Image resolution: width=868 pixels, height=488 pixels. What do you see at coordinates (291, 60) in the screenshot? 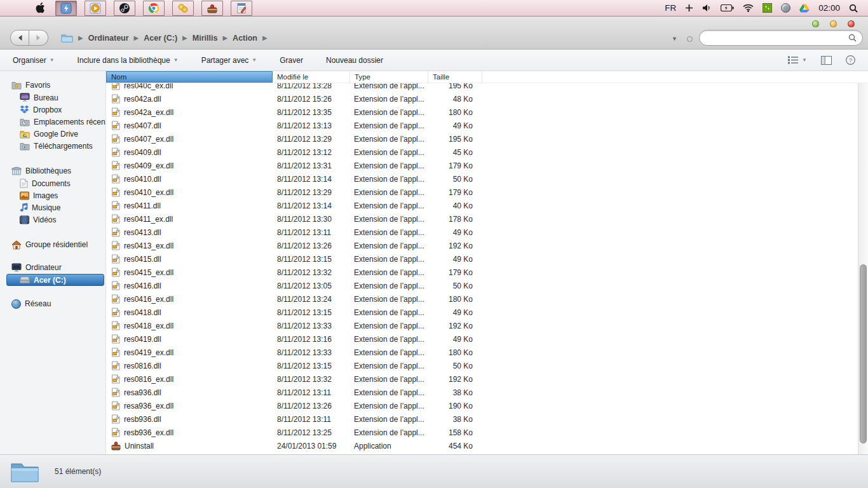
I see `toolbar-burn: Graver` at bounding box center [291, 60].